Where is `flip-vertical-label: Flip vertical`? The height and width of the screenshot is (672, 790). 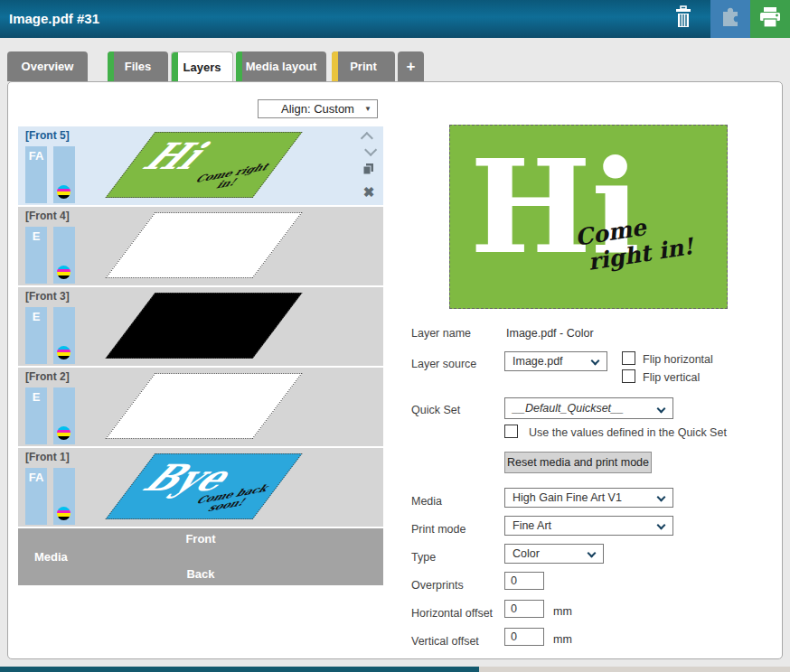 flip-vertical-label: Flip vertical is located at coordinates (671, 378).